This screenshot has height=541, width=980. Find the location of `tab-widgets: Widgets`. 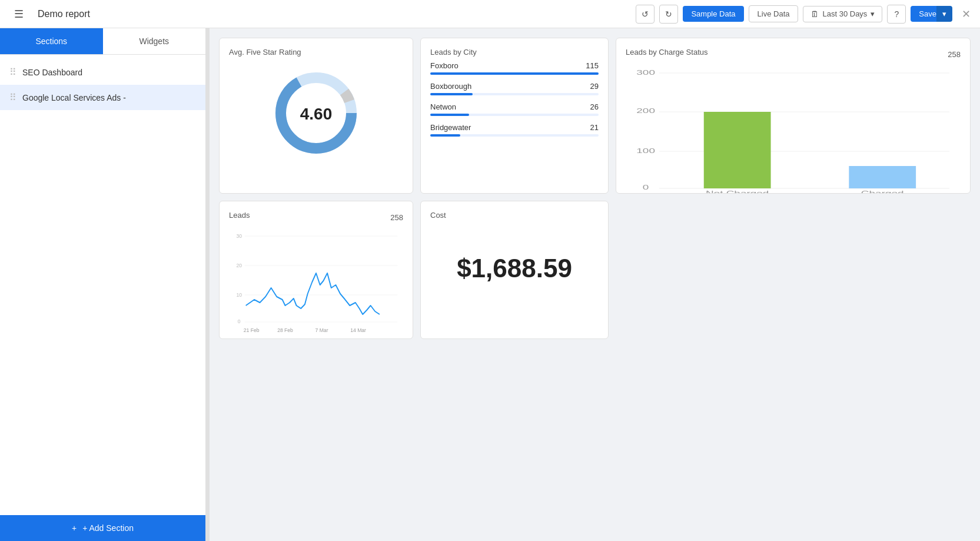

tab-widgets: Widgets is located at coordinates (154, 41).